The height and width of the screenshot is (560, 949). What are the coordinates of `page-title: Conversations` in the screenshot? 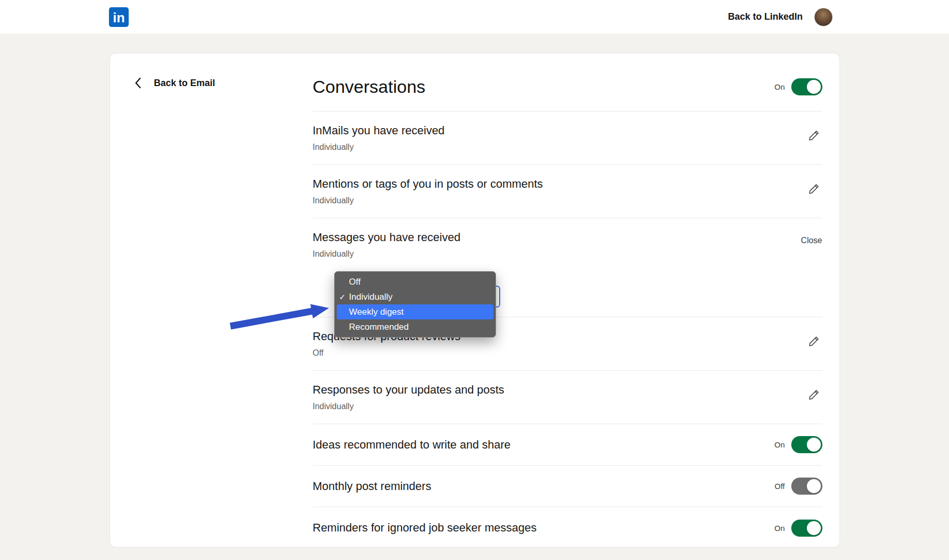 It's located at (369, 87).